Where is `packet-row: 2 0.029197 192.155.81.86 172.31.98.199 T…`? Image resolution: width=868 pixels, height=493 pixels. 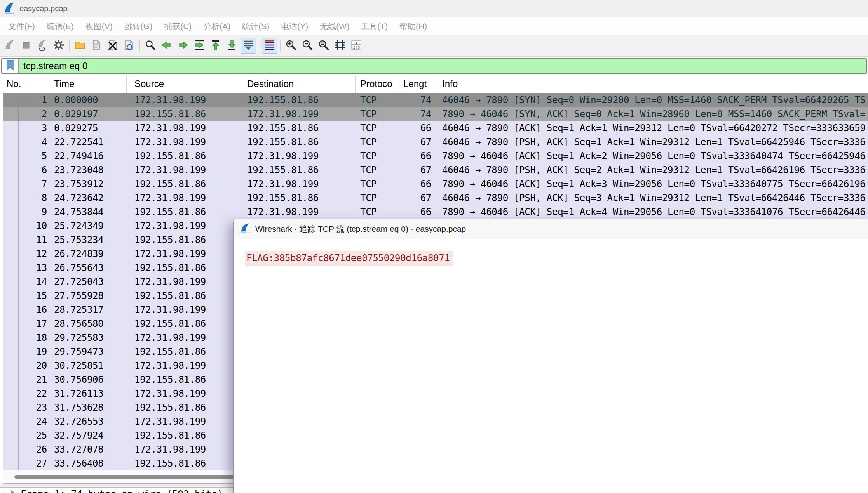 packet-row: 2 0.029197 192.155.81.86 172.31.98.199 T… is located at coordinates (436, 114).